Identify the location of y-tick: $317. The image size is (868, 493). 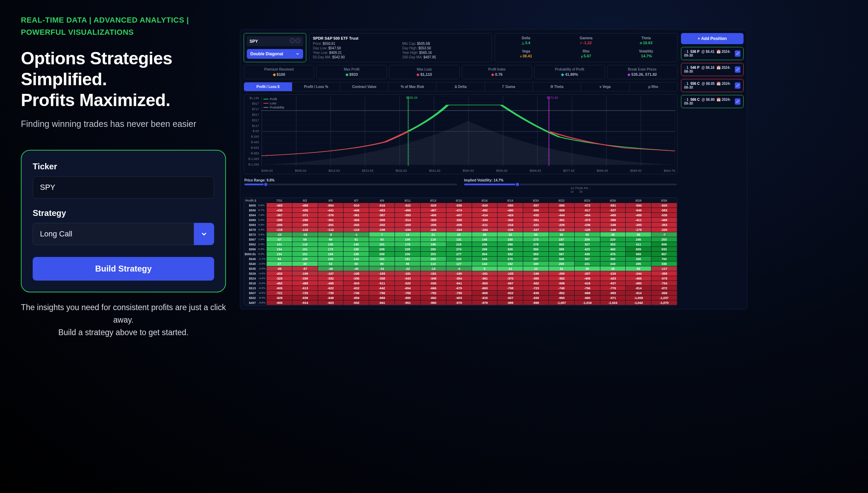
(253, 120).